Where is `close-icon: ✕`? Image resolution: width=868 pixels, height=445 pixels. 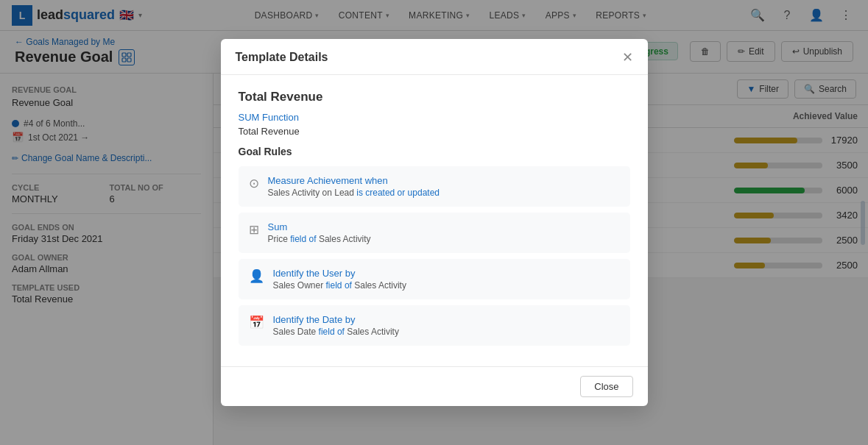 close-icon: ✕ is located at coordinates (627, 57).